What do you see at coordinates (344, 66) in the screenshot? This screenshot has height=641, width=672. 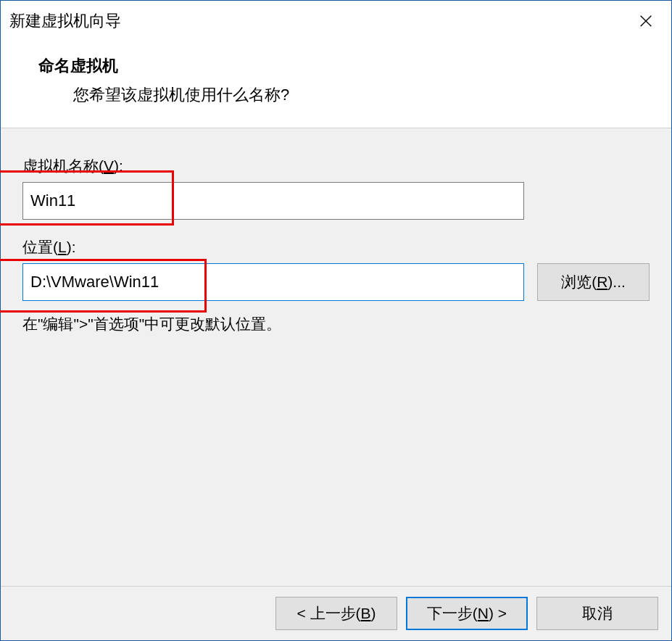 I see `wizard-step-title: 命名虚拟机` at bounding box center [344, 66].